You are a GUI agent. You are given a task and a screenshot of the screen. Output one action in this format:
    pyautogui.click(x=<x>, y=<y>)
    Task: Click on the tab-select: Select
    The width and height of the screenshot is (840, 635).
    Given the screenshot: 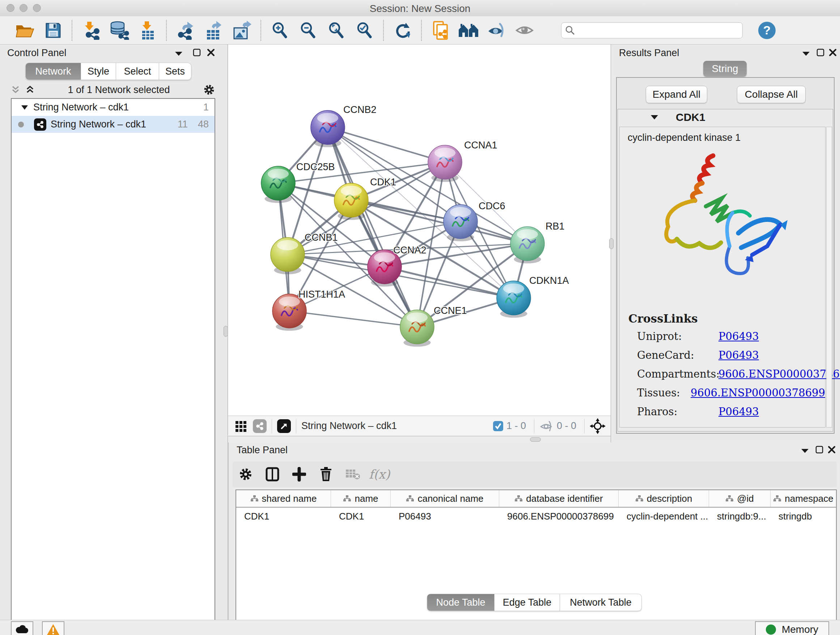 What is the action you would take?
    pyautogui.click(x=137, y=71)
    